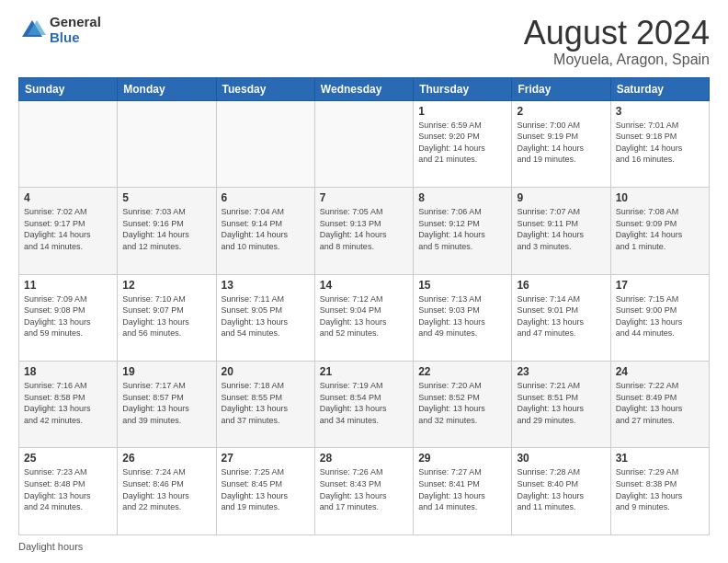 This screenshot has width=728, height=563. What do you see at coordinates (75, 22) in the screenshot?
I see `logo-general: General` at bounding box center [75, 22].